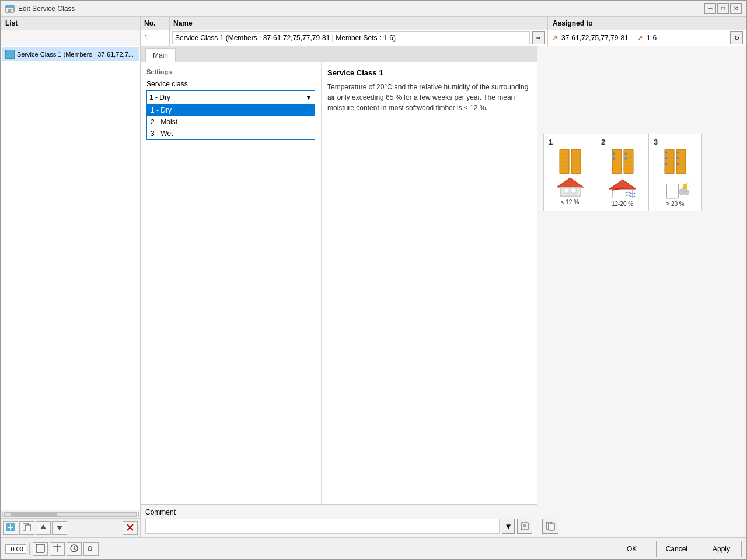  What do you see at coordinates (622, 204) in the screenshot?
I see `sc-label-2: 12-20 %` at bounding box center [622, 204].